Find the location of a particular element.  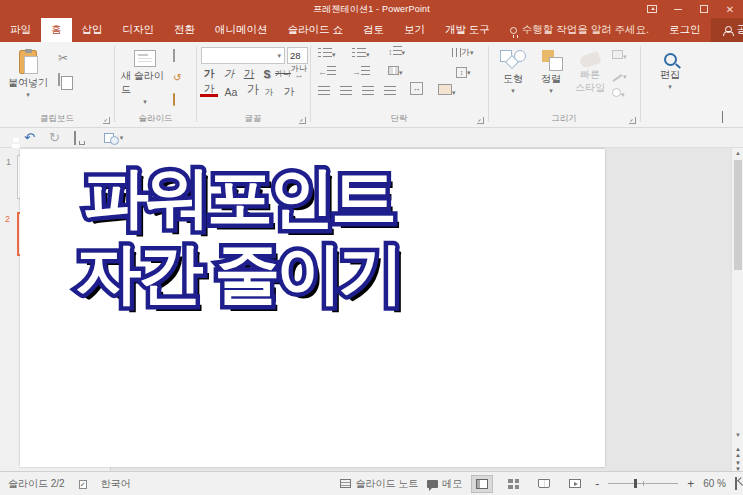

slides-group-label: 슬라이드 is located at coordinates (156, 119).